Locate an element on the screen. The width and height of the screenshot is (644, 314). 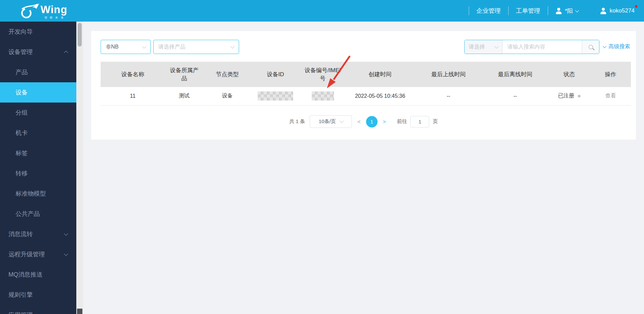
cell-last-online: -- is located at coordinates (448, 96).